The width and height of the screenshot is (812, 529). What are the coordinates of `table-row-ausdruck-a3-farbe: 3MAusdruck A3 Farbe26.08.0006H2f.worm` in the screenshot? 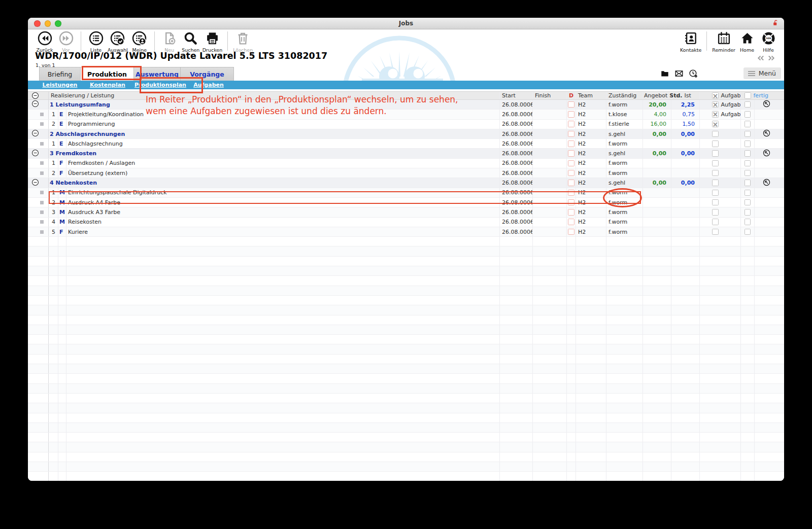 It's located at (406, 212).